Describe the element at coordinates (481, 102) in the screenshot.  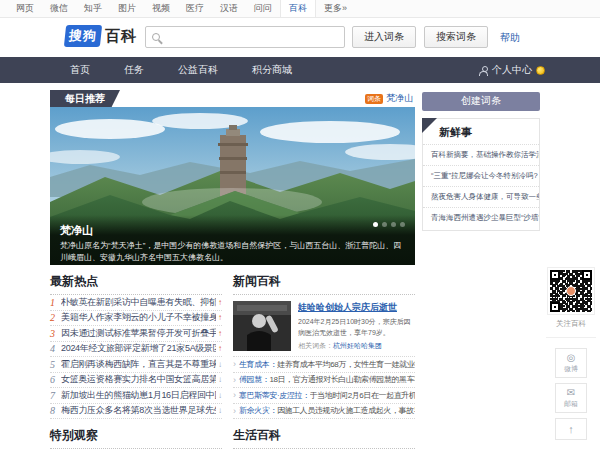
I see `create-entry-button: 创建词条` at that location.